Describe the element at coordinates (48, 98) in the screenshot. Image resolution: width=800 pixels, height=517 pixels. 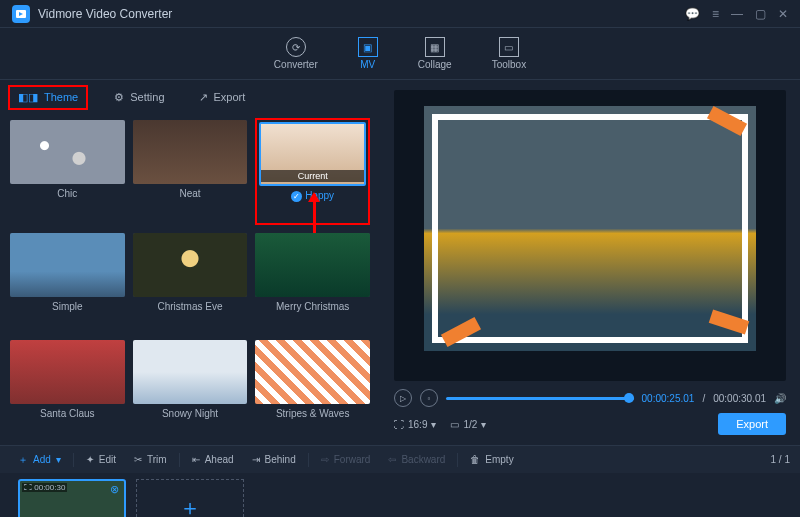
I see `subtab-theme: ◧◨ Theme` at that location.